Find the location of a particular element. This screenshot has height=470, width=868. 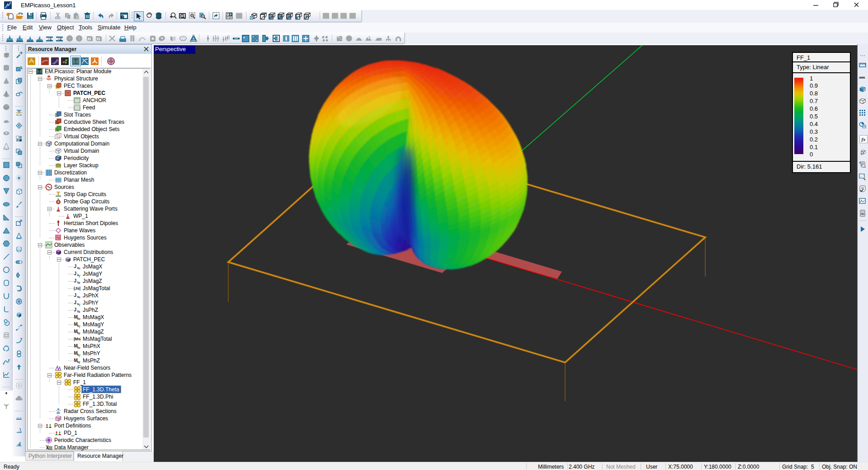

svg-text: K is located at coordinates (231, 17).